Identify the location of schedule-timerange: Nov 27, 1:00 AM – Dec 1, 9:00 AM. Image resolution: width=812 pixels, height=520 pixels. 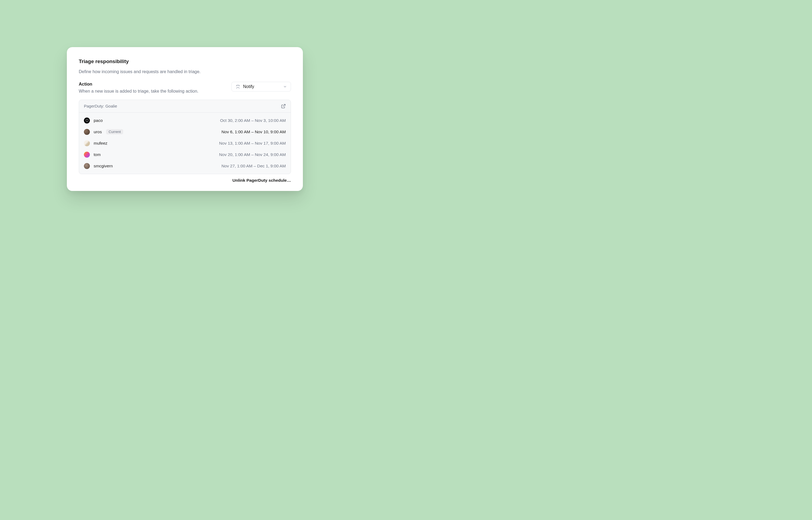
(254, 166).